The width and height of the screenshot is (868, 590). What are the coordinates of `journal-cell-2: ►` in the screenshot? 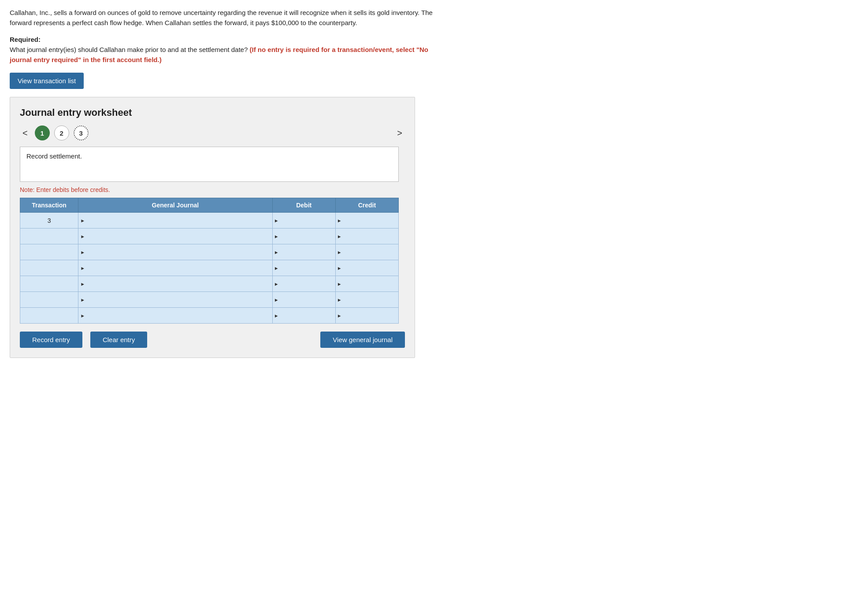 It's located at (175, 236).